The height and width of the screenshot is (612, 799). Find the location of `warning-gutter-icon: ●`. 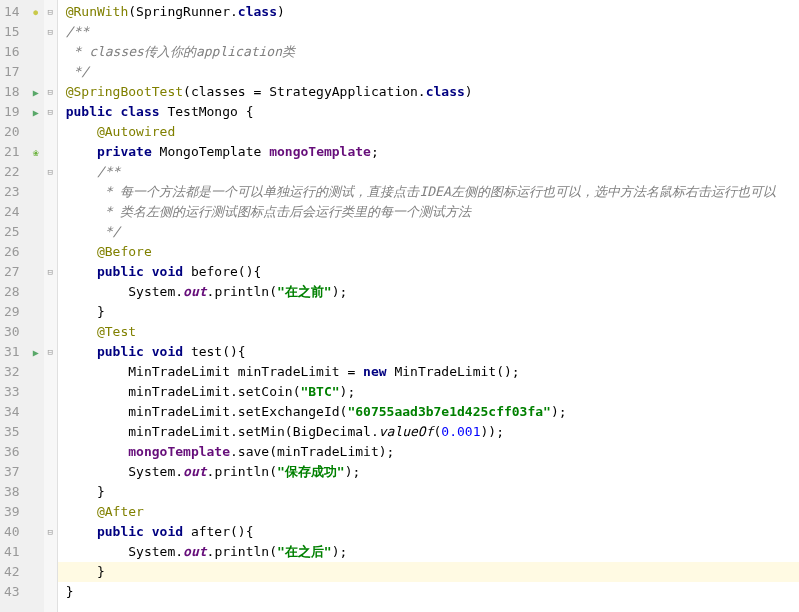

warning-gutter-icon: ● is located at coordinates (36, 12).